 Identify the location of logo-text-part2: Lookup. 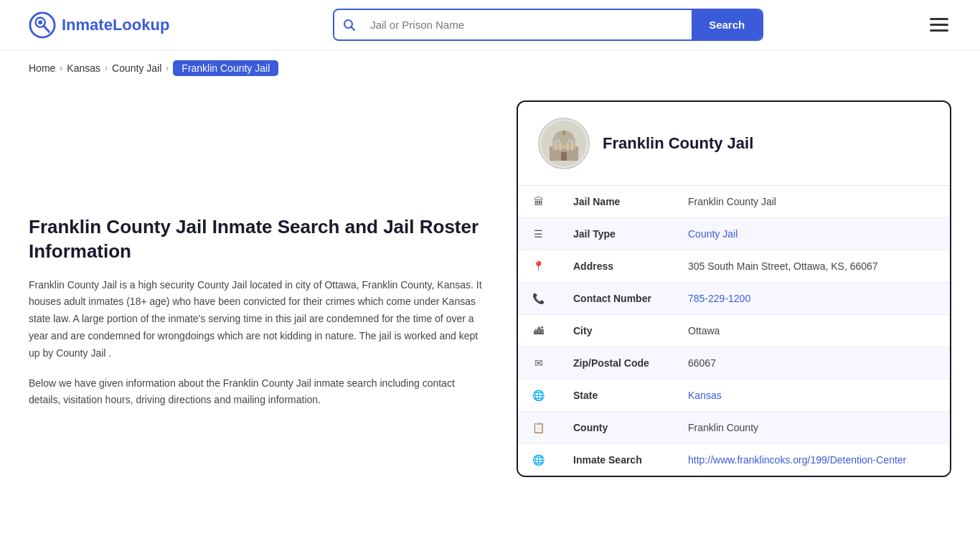
(141, 24).